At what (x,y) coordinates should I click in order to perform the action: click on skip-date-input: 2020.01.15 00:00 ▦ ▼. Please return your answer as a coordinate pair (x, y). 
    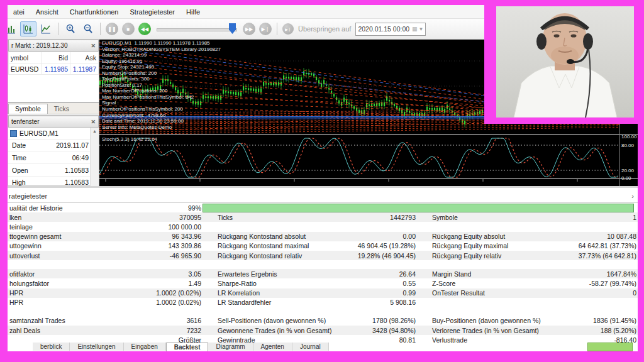
    Looking at the image, I should click on (391, 29).